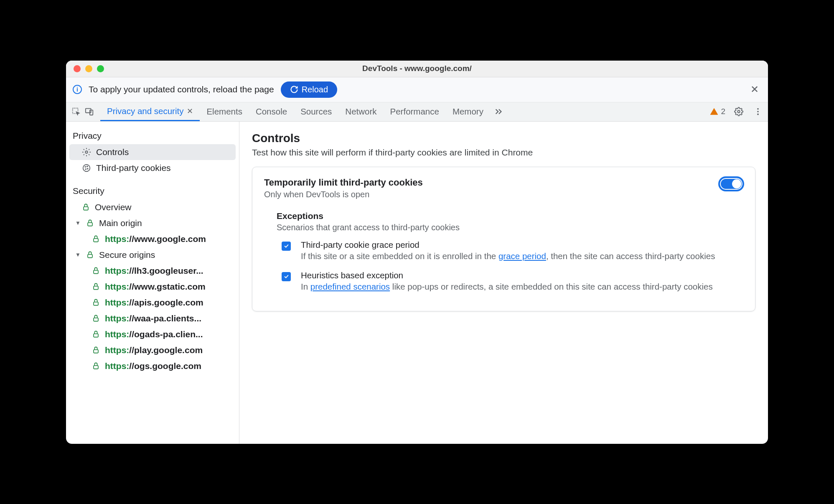 Image resolution: width=834 pixels, height=504 pixels. I want to click on tab-privacy-and-security: Privacy and security ✕, so click(150, 112).